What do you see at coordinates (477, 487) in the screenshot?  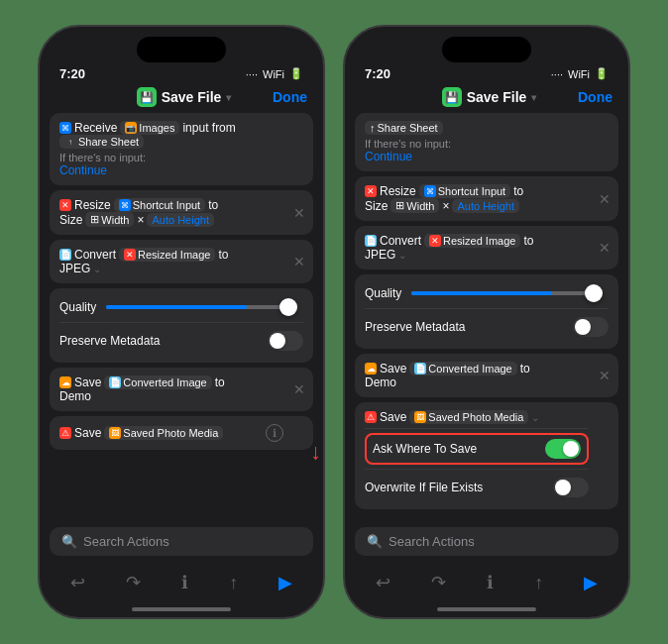 I see `overwrite-row: Overwrite If File Exists` at bounding box center [477, 487].